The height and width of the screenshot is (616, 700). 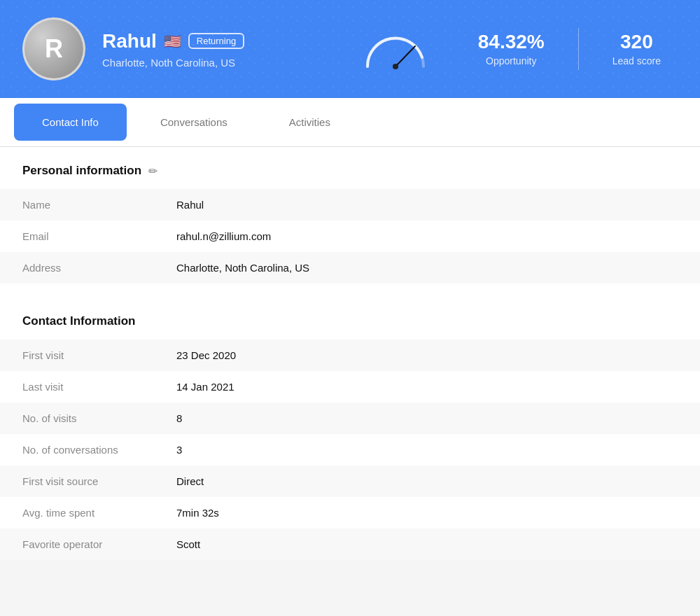 I want to click on table-row: No. of visits8, so click(x=350, y=419).